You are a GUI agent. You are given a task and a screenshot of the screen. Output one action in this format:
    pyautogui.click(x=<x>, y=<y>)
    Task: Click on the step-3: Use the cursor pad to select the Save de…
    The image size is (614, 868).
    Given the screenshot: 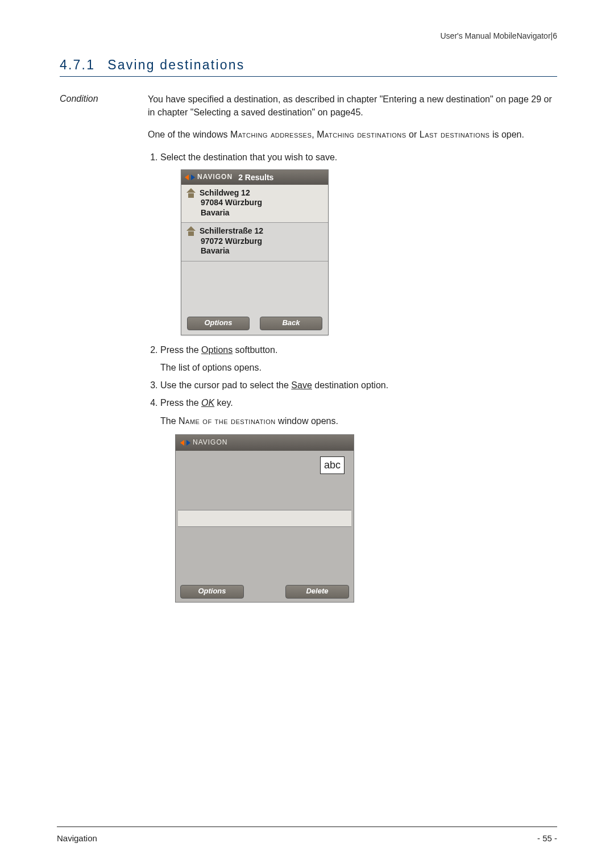 What is the action you would take?
    pyautogui.click(x=359, y=385)
    